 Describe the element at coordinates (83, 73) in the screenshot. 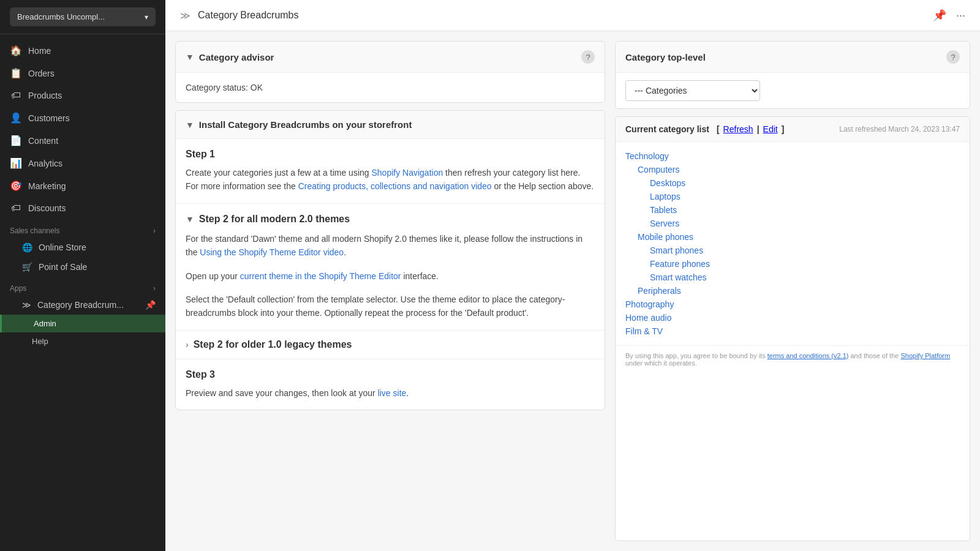

I see `sidebar-item-orders: 📋 Orders` at that location.